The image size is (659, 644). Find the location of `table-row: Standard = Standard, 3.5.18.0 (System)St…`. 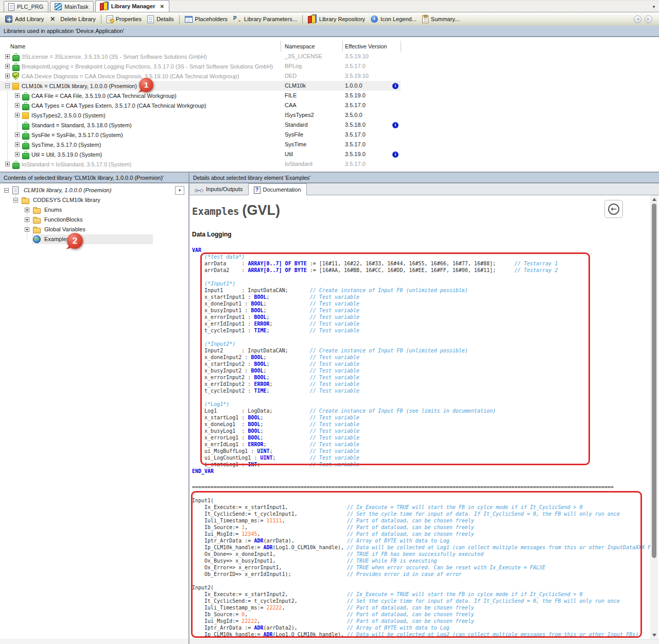

table-row: Standard = Standard, 3.5.18.0 (System)St… is located at coordinates (330, 125).